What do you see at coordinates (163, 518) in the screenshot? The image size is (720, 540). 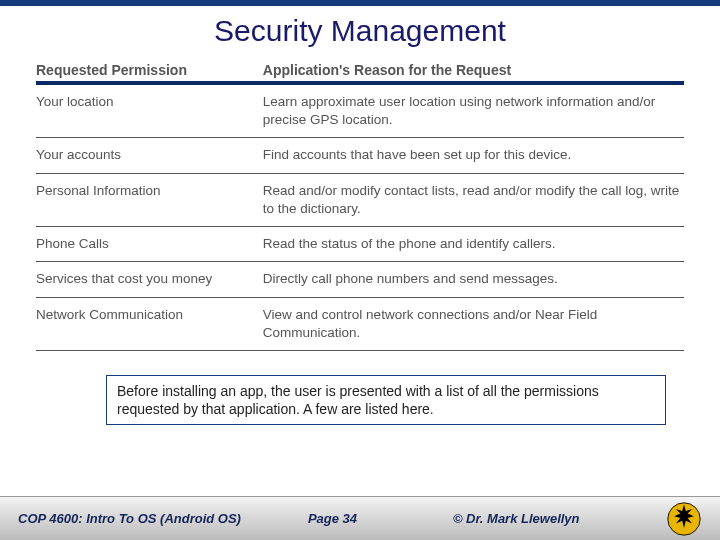 I see `footer-course: COP 4600: Intro To OS (Android OS)` at bounding box center [163, 518].